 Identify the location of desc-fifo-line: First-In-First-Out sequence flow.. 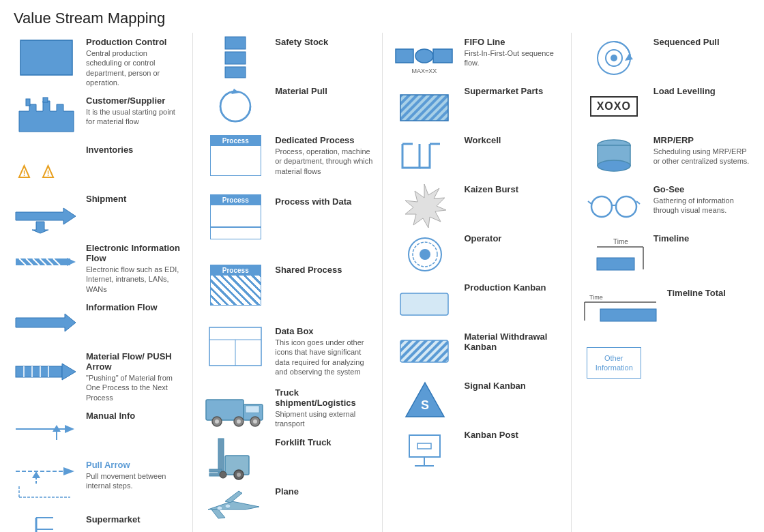
(514, 59).